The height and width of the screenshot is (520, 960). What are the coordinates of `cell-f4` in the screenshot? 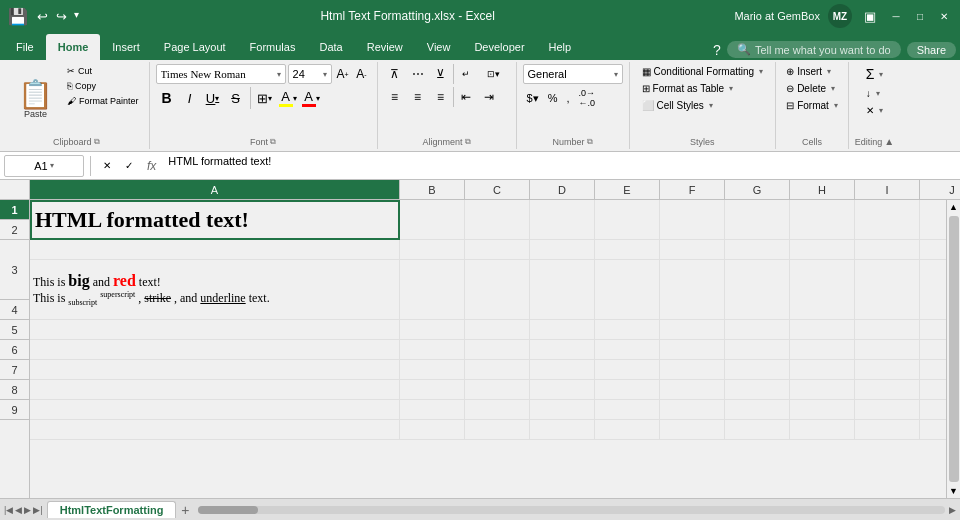 It's located at (692, 330).